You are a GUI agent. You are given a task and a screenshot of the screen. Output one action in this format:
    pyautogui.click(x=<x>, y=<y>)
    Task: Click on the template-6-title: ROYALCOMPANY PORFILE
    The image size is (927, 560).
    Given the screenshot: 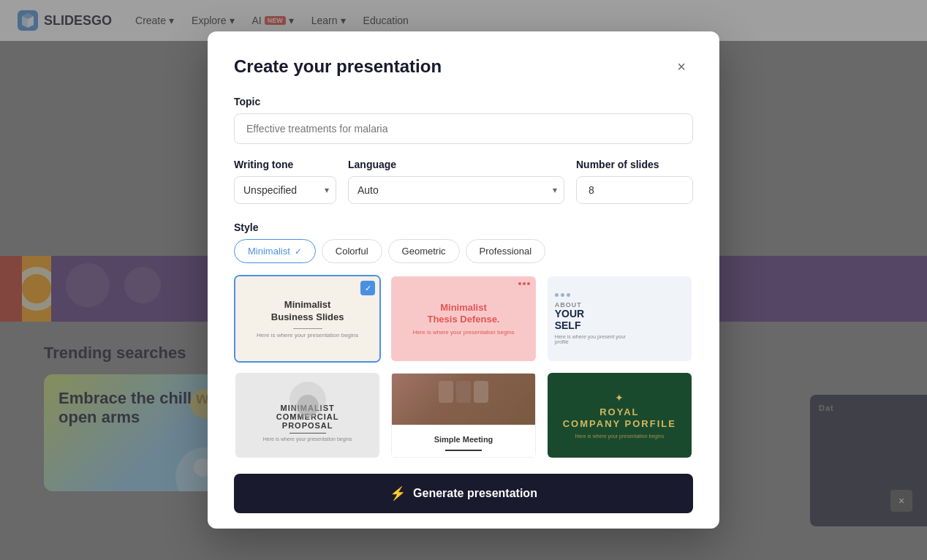 What is the action you would take?
    pyautogui.click(x=620, y=418)
    